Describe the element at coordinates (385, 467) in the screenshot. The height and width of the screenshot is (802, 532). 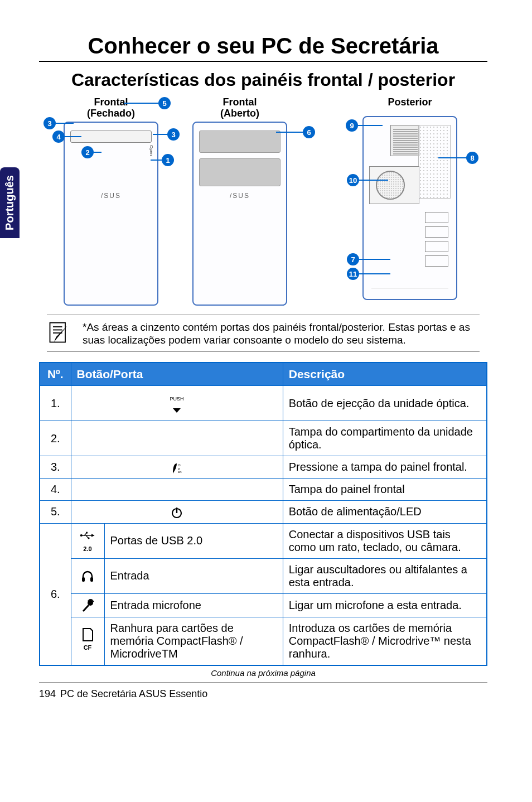
I see `row-desc: Pressione a tampa do painel frontal.` at that location.